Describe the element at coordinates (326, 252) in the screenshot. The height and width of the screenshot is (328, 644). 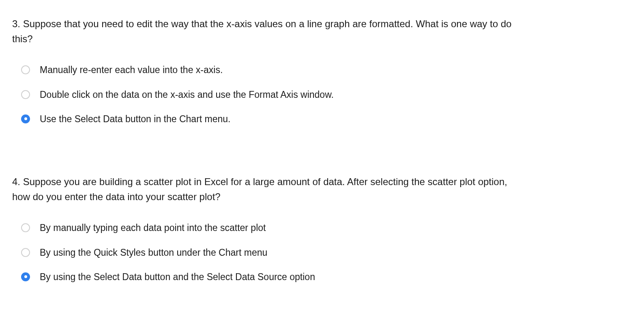
I see `option-q4-2: By using the Quick Styles button under t…` at that location.